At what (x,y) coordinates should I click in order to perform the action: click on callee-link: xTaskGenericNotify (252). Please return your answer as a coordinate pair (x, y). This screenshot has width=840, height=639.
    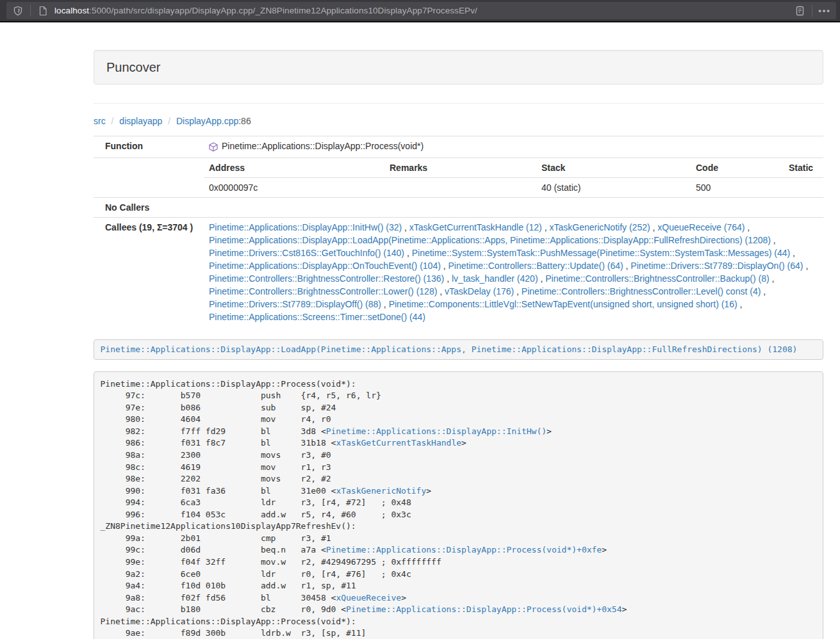
    Looking at the image, I should click on (600, 227).